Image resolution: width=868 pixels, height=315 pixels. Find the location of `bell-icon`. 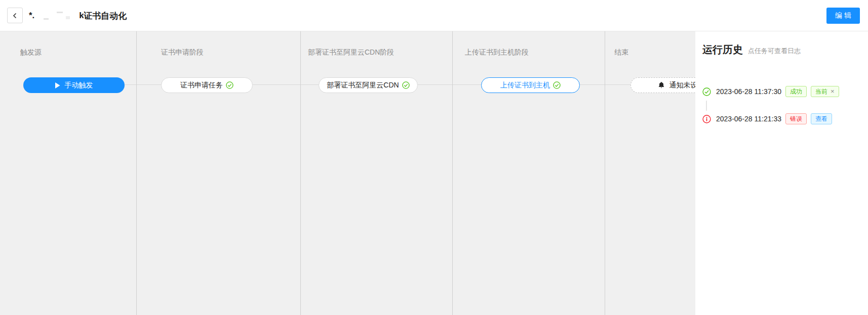

bell-icon is located at coordinates (661, 85).